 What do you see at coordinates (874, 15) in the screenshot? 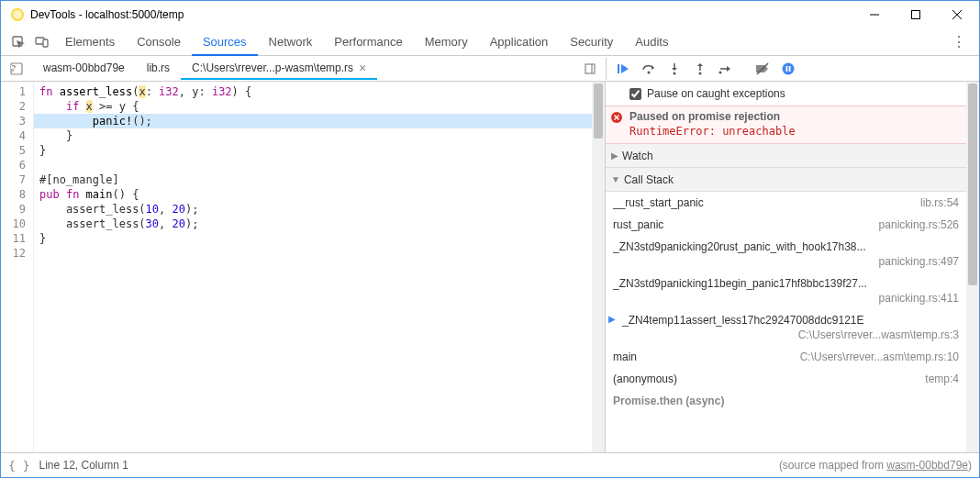
I see `minimize-button` at bounding box center [874, 15].